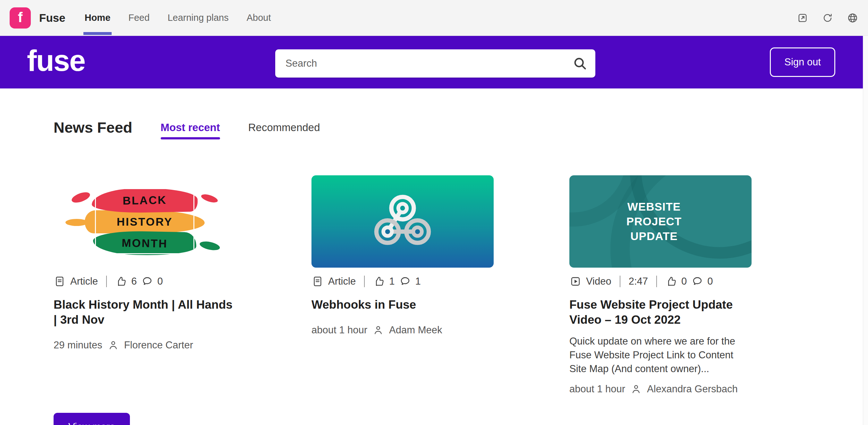 This screenshot has width=868, height=425. Describe the element at coordinates (145, 222) in the screenshot. I see `bhm-artwork: BLACK HISTORY MONTH` at that location.